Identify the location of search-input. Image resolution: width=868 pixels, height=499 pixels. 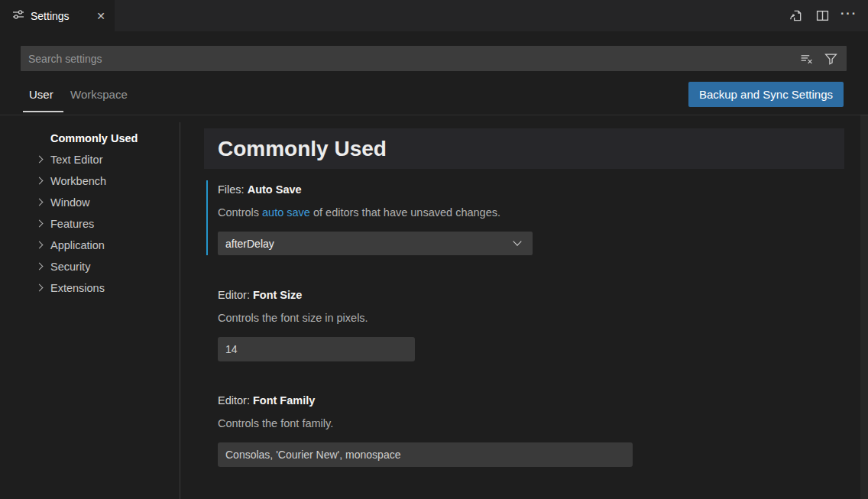
(410, 58).